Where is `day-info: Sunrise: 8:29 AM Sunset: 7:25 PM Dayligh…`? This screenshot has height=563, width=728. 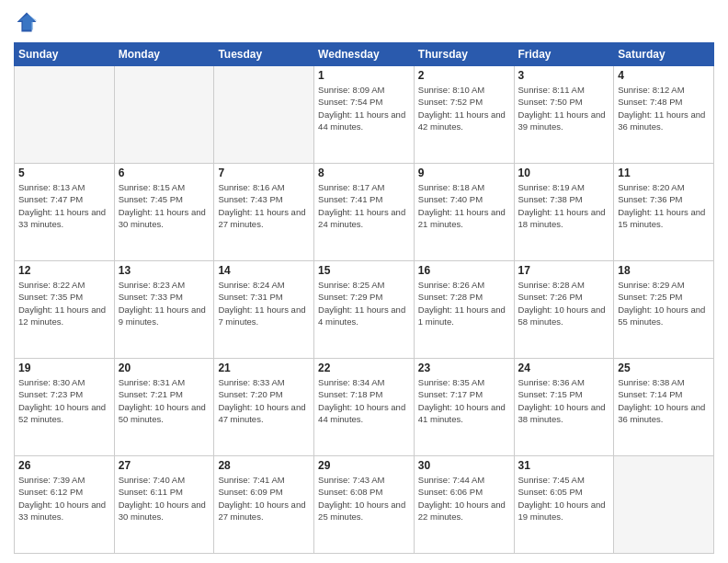
day-info: Sunrise: 8:29 AM Sunset: 7:25 PM Dayligh… is located at coordinates (664, 304).